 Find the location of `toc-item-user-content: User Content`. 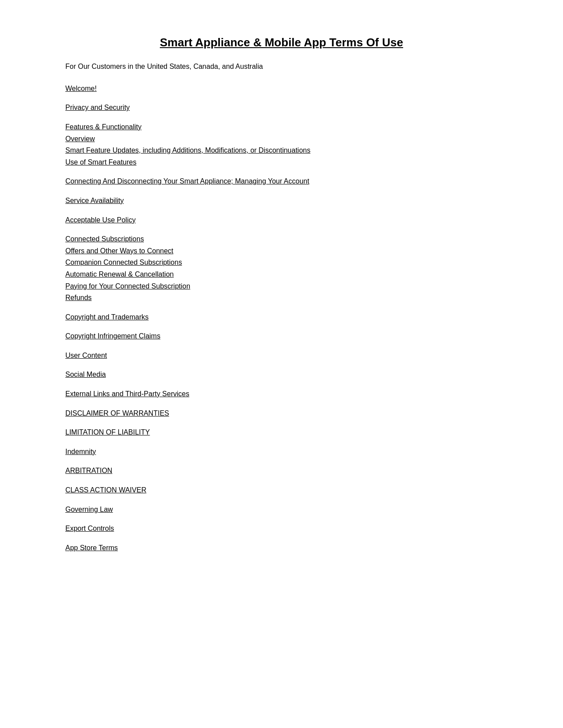

toc-item-user-content: User Content is located at coordinates (282, 356).